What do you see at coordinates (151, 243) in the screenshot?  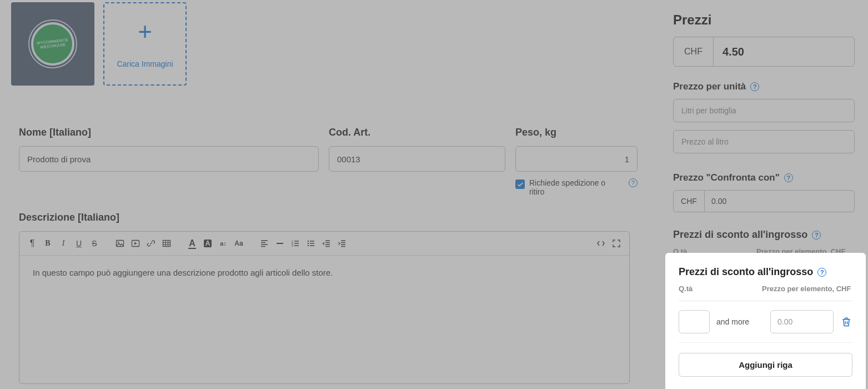 I see `link-icon` at bounding box center [151, 243].